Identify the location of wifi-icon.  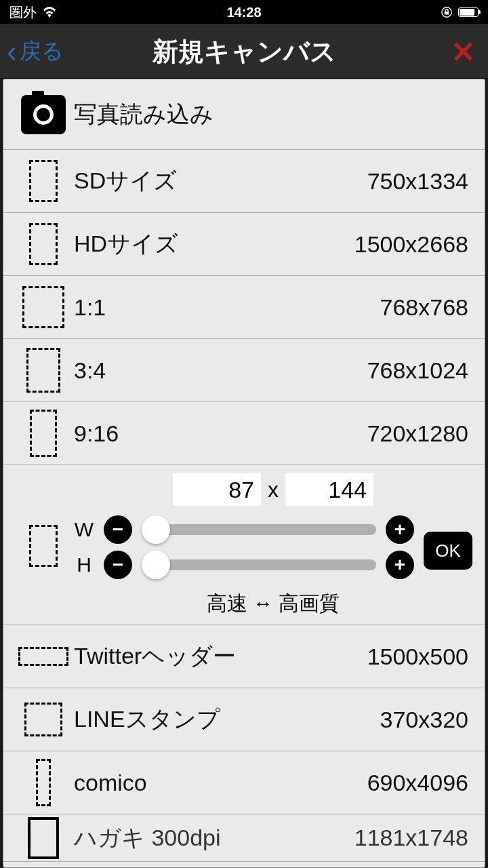
(49, 12).